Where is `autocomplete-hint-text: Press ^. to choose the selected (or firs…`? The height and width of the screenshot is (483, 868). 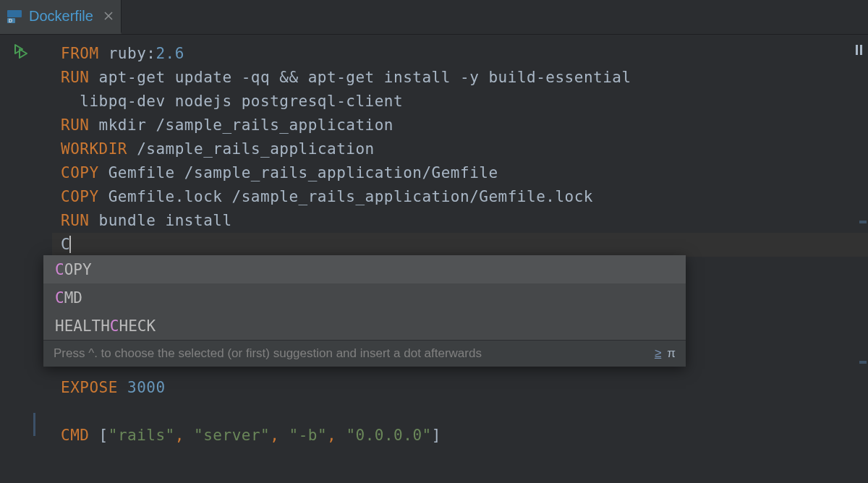 autocomplete-hint-text: Press ^. to choose the selected (or firs… is located at coordinates (268, 354).